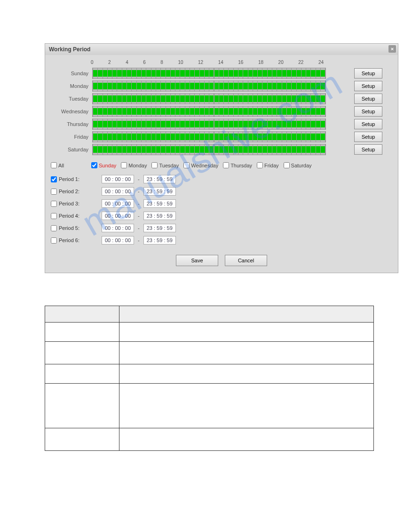 This screenshot has height=520, width=420. What do you see at coordinates (165, 165) in the screenshot?
I see `day-checkbox: Tuesday` at bounding box center [165, 165].